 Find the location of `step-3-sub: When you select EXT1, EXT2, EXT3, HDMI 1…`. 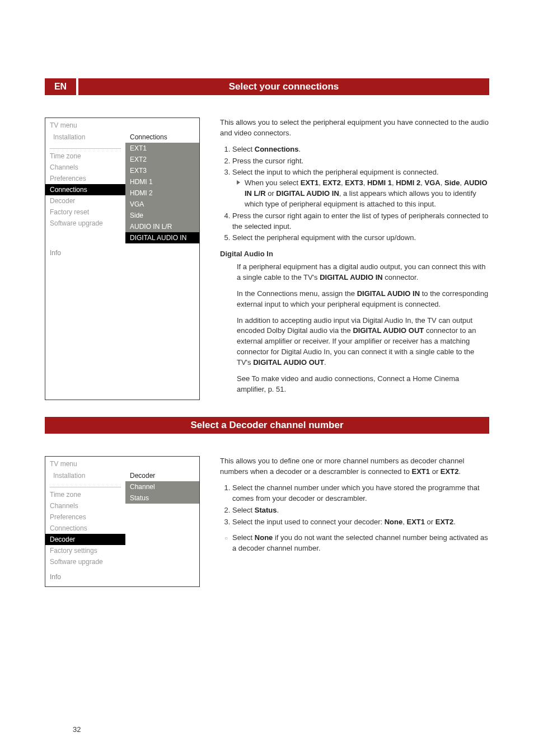

step-3-sub: When you select EXT1, EXT2, EXT3, HDMI 1… is located at coordinates (360, 194).